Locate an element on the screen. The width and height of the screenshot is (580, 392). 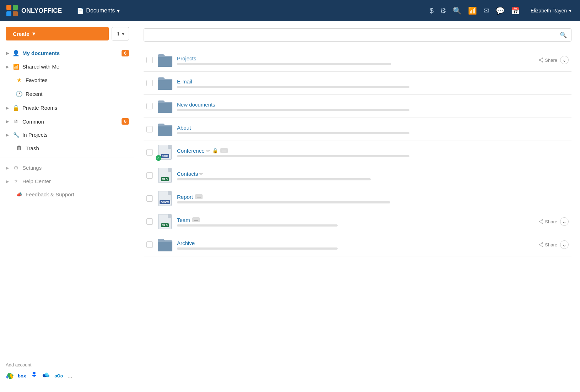
table-row: DOC ✓ Conference ✏ 🔒 — is located at coordinates (358, 153).